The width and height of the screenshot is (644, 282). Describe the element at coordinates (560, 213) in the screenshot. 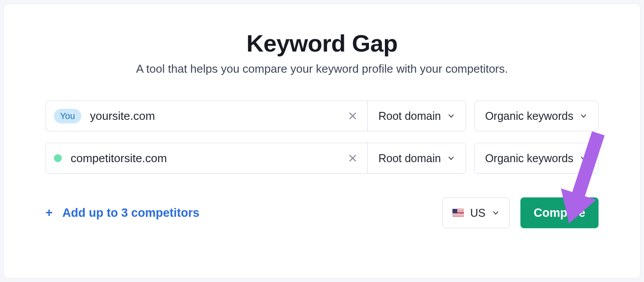

I see `compare-button: Compare` at that location.